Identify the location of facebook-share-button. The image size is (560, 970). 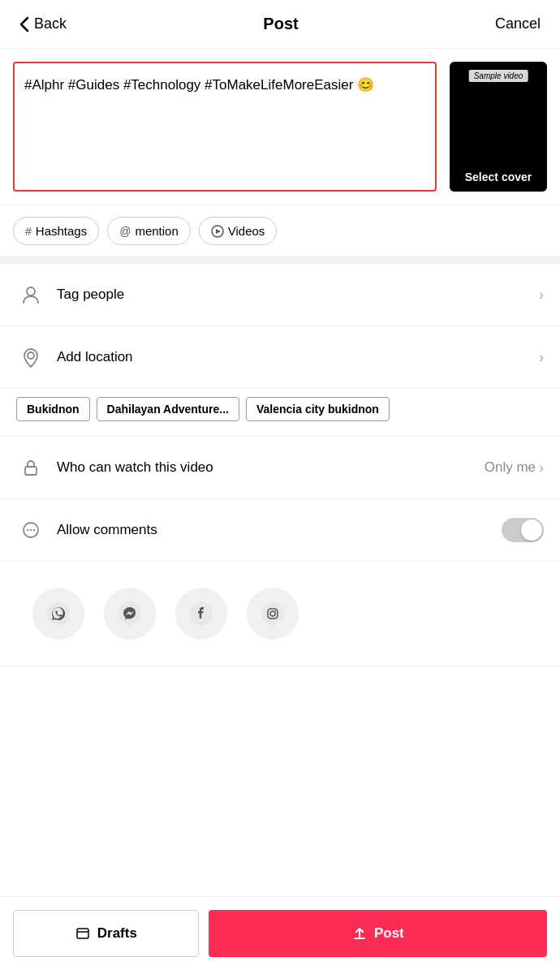
(201, 614).